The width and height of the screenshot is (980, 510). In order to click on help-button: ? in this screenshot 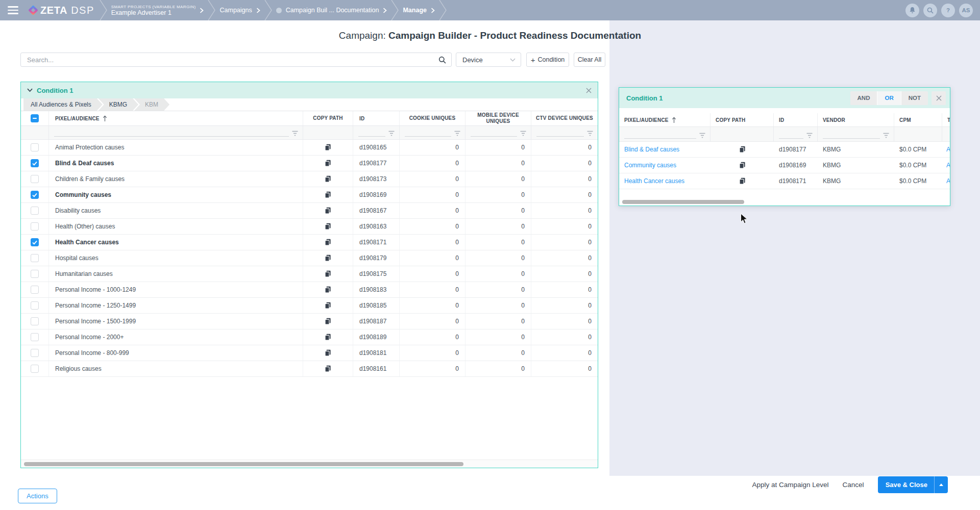, I will do `click(948, 10)`.